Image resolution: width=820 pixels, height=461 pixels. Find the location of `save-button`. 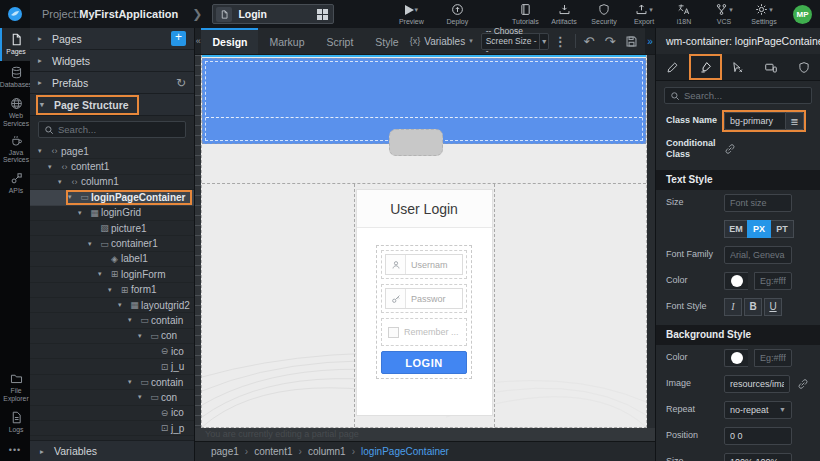

save-button is located at coordinates (632, 42).